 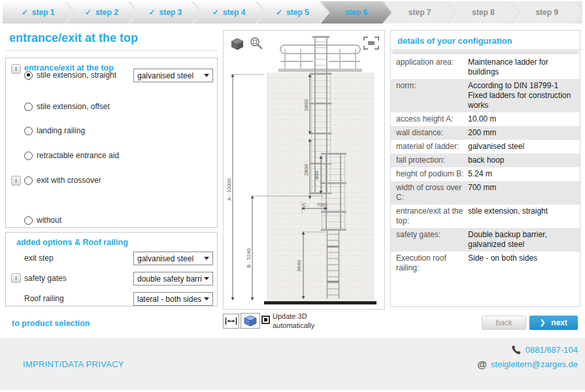 I want to click on config-label: norm:, so click(x=429, y=95).